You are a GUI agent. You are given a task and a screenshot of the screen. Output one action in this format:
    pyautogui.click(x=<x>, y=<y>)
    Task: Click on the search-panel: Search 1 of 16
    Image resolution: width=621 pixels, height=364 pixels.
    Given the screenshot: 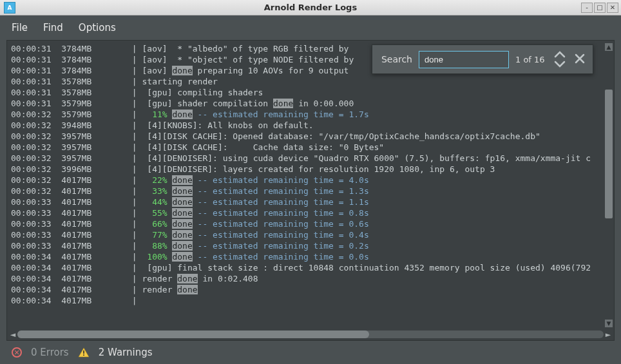 What is the action you would take?
    pyautogui.click(x=482, y=59)
    